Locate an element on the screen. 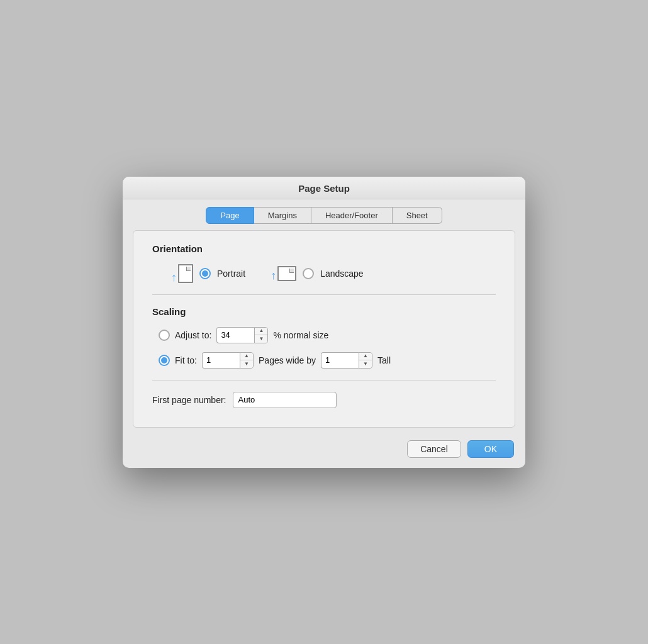 Image resolution: width=648 pixels, height=644 pixels. dialog-title: Page Setup is located at coordinates (324, 188).